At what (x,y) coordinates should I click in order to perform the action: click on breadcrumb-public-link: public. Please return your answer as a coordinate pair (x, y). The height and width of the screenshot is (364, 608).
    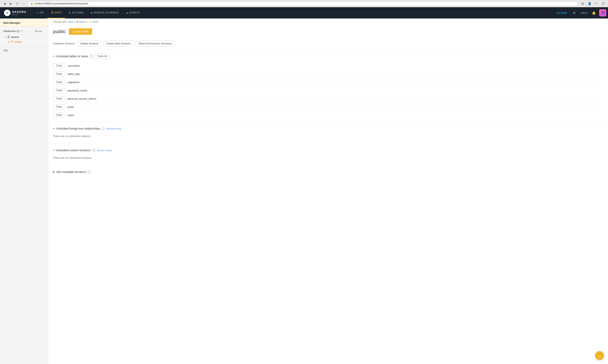
    Looking at the image, I should click on (95, 22).